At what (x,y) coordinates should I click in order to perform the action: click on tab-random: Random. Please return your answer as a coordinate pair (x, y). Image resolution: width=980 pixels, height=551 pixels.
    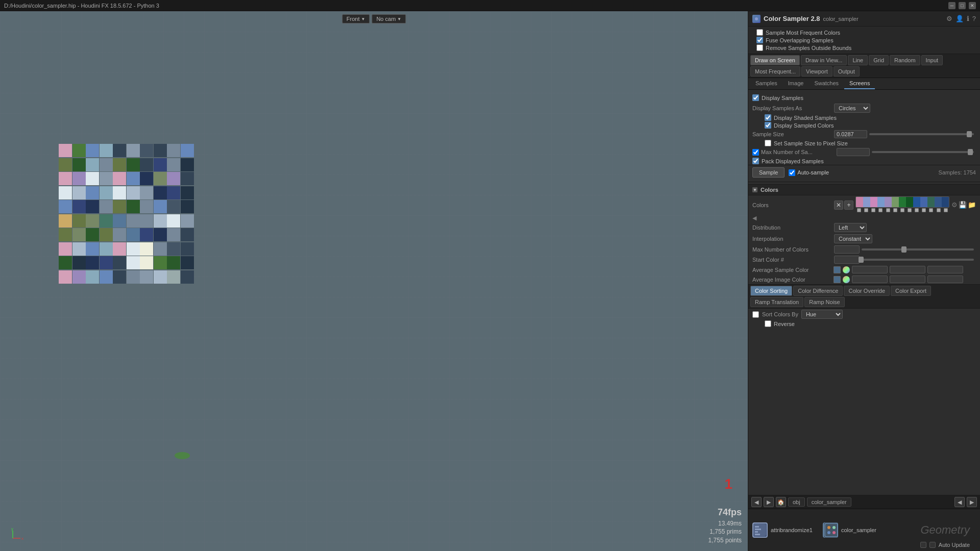
    Looking at the image, I should click on (905, 60).